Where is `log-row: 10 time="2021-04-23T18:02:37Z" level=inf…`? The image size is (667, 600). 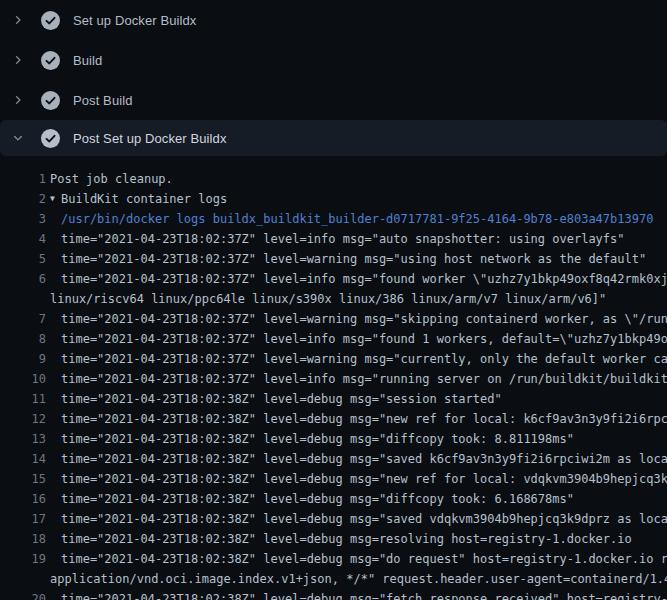 log-row: 10 time="2021-04-23T18:02:37Z" level=inf… is located at coordinates (334, 379).